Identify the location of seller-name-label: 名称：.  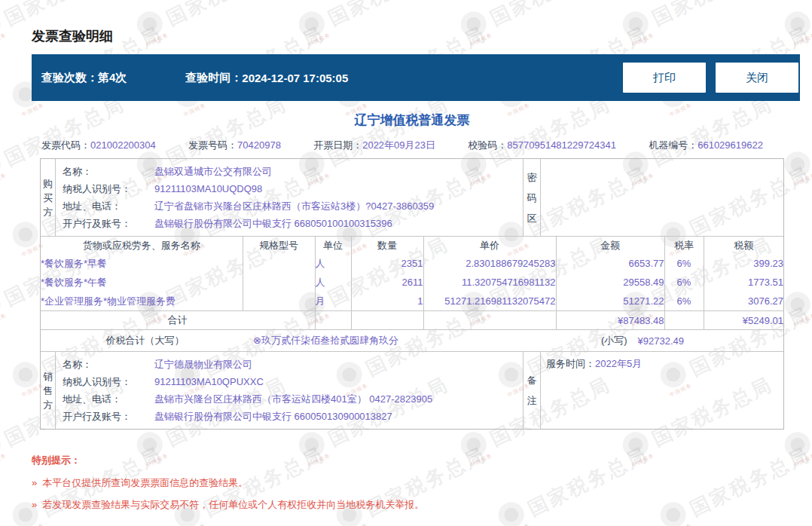
(105, 365).